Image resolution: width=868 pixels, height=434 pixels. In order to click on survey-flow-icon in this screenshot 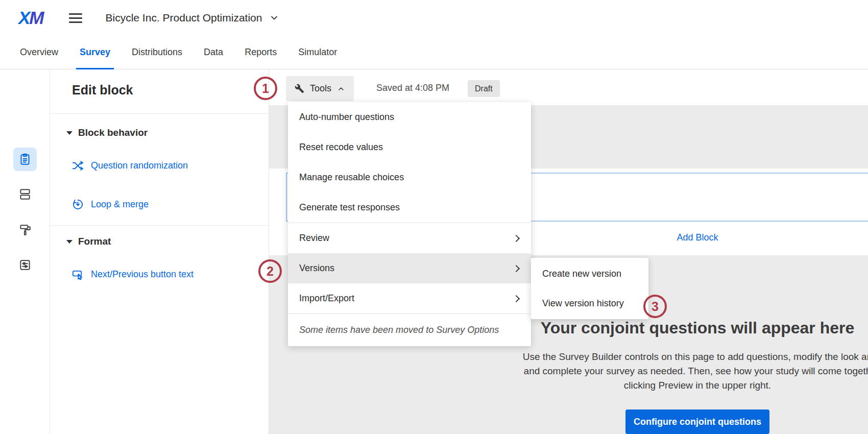, I will do `click(25, 265)`.